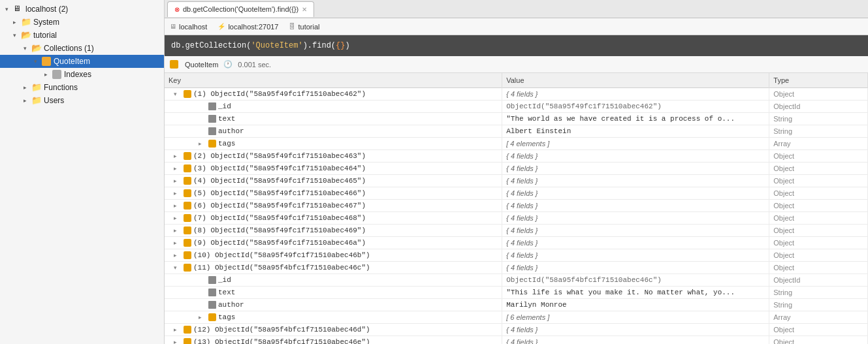 The width and height of the screenshot is (868, 344). I want to click on table-row: (9) ObjectId("58a95f49fc1f71510abec46a")…, so click(516, 243).